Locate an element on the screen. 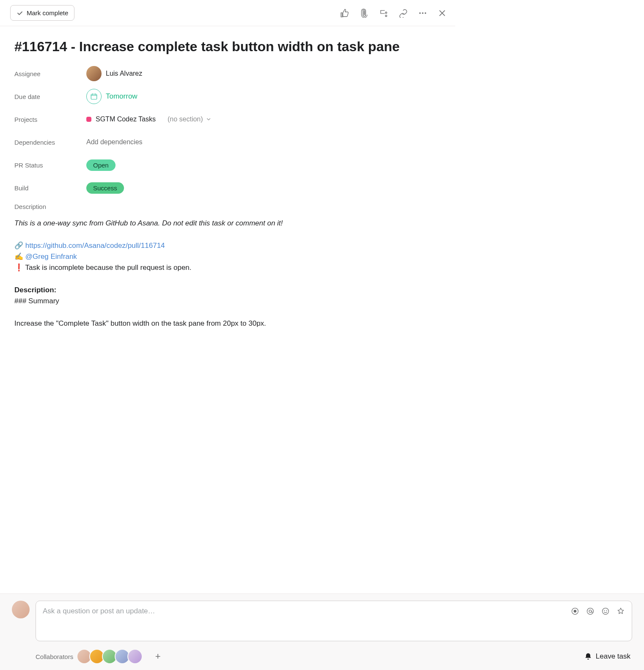 This screenshot has height=670, width=644. build-pill: Success is located at coordinates (105, 188).